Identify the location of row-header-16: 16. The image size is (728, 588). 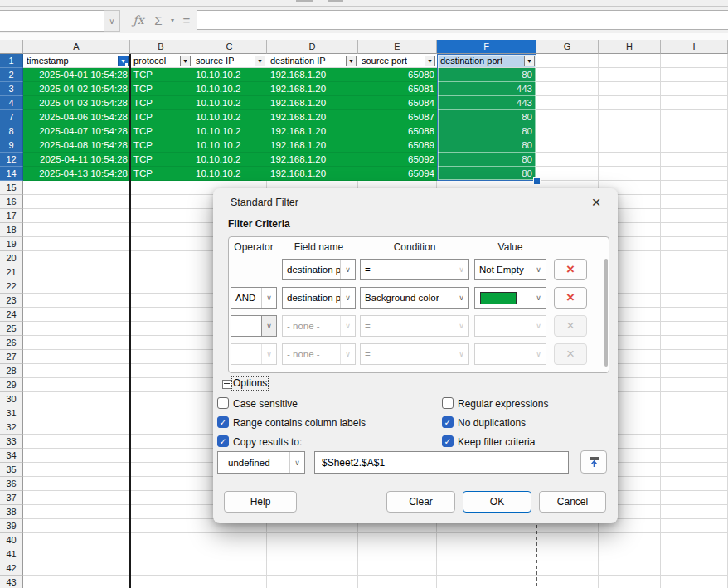
(12, 202).